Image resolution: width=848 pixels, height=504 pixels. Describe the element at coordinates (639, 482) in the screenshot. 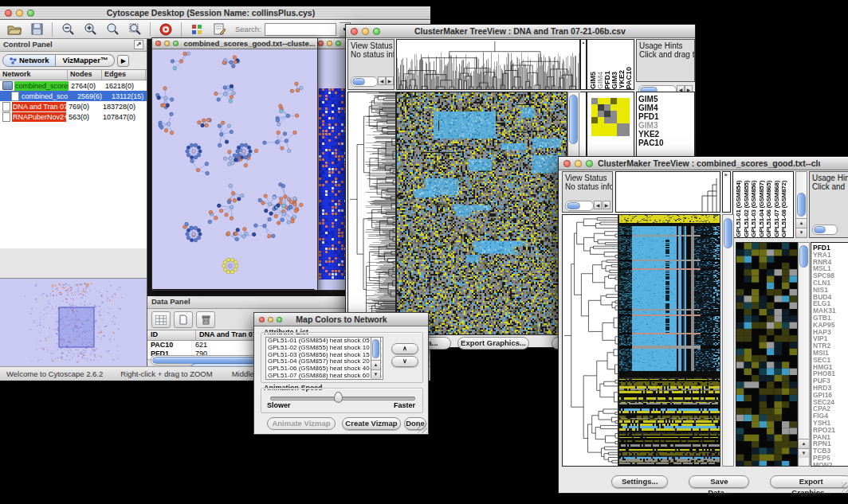

I see `settings-button: Settings...` at that location.